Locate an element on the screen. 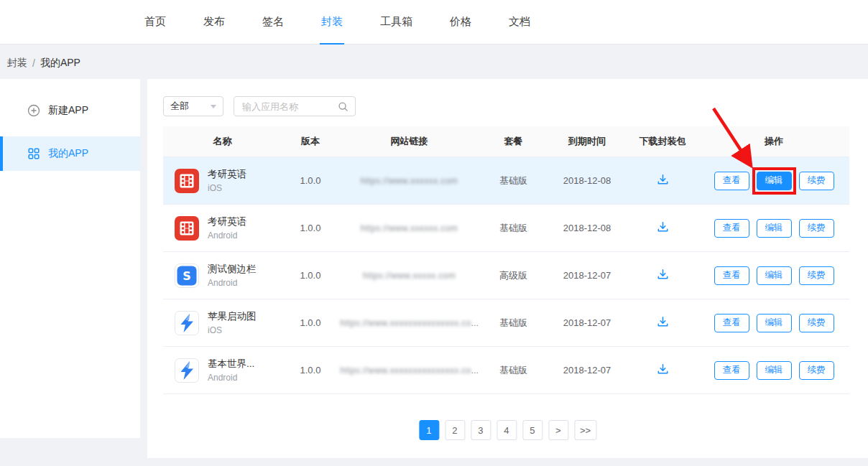  app-name: 苹果启动图 is located at coordinates (232, 317).